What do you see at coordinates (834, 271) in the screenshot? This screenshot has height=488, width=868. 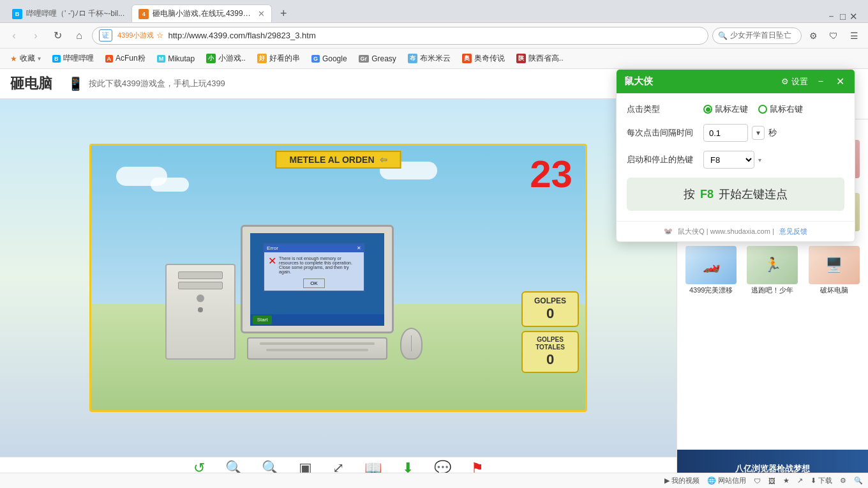 I see `related-game-9: 🖥️ 破坏电脑` at bounding box center [834, 271].